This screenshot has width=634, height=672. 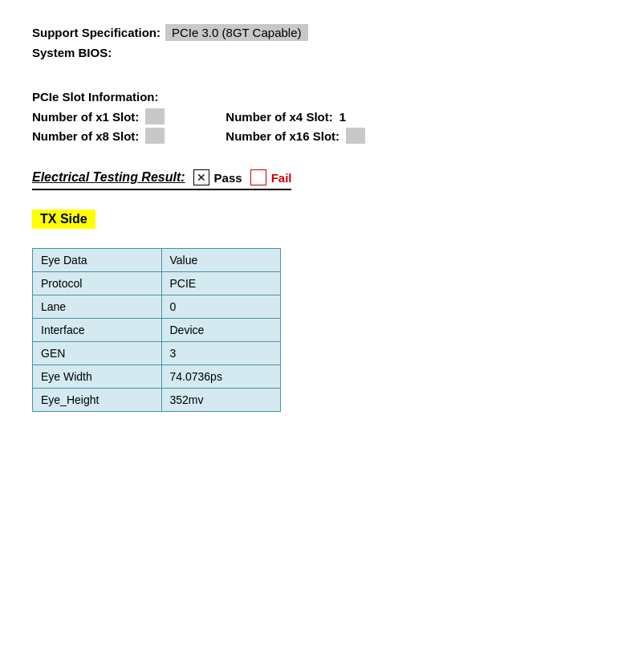 I want to click on slot-row-x8-x16: Number of x8 Slot: Number of x16 Slot:, so click(x=317, y=136).